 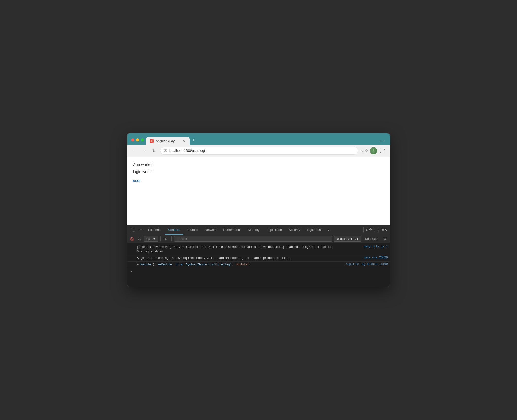 I want to click on console-message-1: [webpack-dev-server] Server started: Hot…, so click(x=249, y=249).